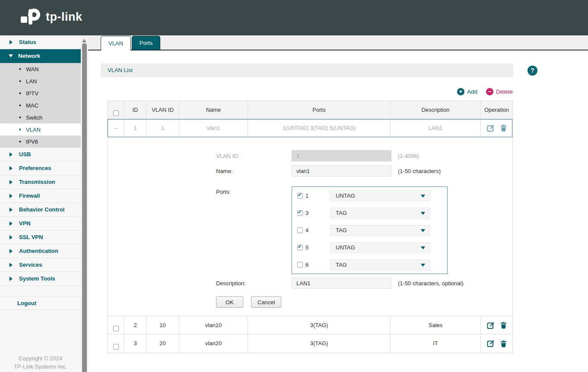 The height and width of the screenshot is (372, 588). Describe the element at coordinates (319, 128) in the screenshot. I see `row-ports-cell: 1(UNTAG) 3(TAG) 5(UNTAG)` at that location.